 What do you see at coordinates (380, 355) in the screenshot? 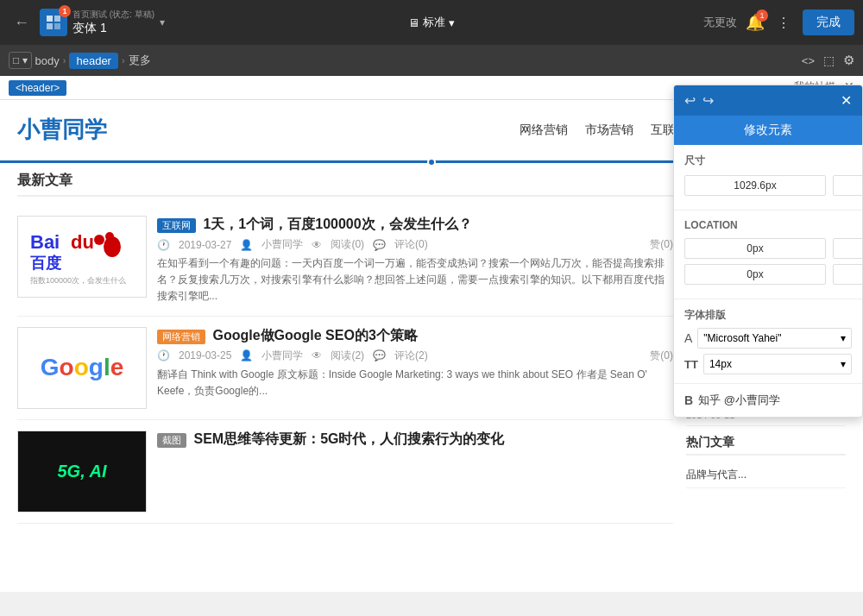
I see `comments-icon-1: 💬` at bounding box center [380, 355].